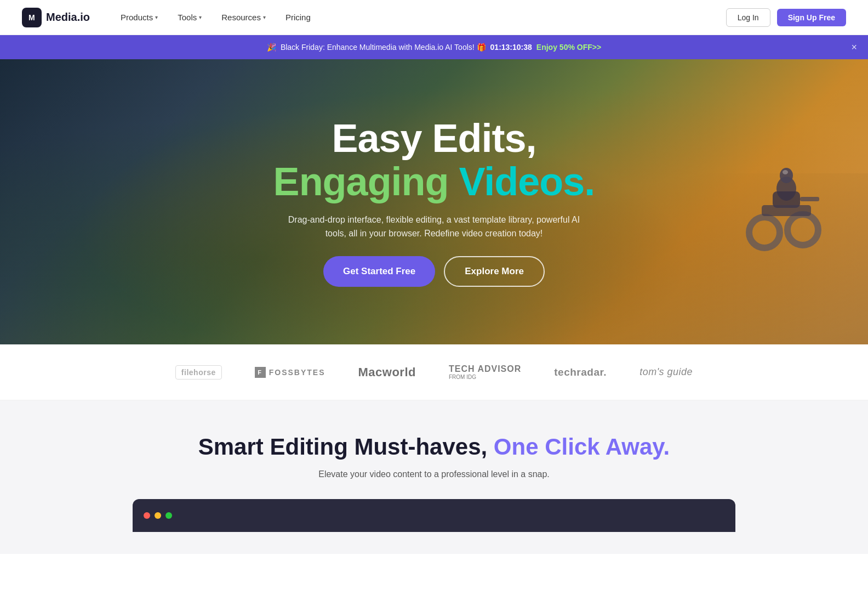  I want to click on hero-content: Easy Edits, Engaging Videos. Drag-and-dr…, so click(434, 202).